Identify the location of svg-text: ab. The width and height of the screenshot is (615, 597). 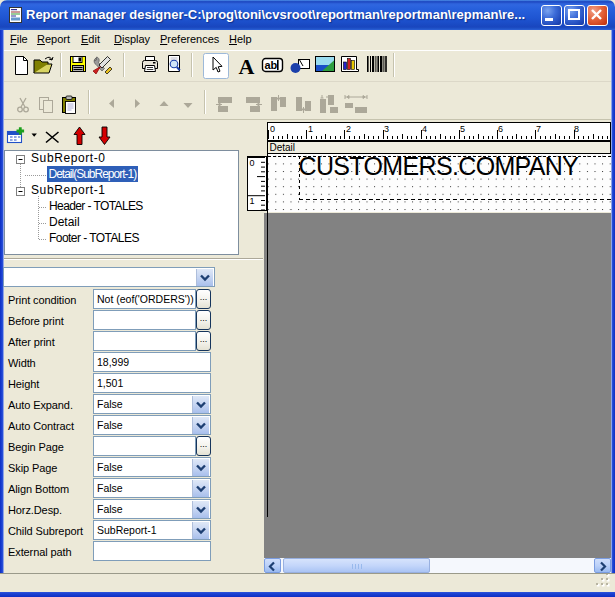
(272, 65).